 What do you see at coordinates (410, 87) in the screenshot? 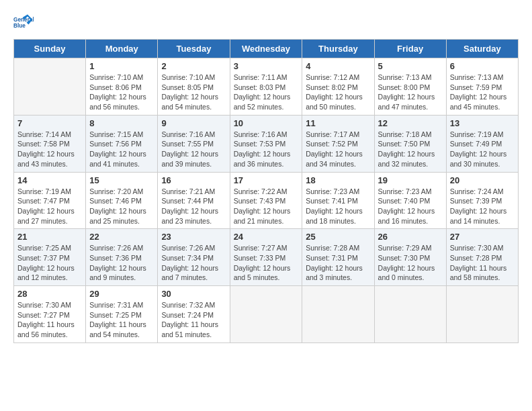
I see `calendar-day-cell: 5Sunrise: 7:13 AM Sunset: 8:00 PM Daylig…` at bounding box center [410, 87].